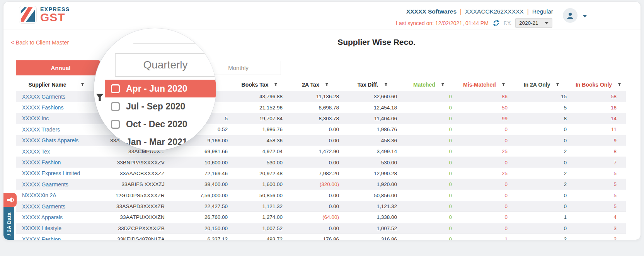 This screenshot has height=256, width=644. What do you see at coordinates (56, 184) in the screenshot?
I see `supplier-name-link: XXXXX Gaarments` at bounding box center [56, 184].